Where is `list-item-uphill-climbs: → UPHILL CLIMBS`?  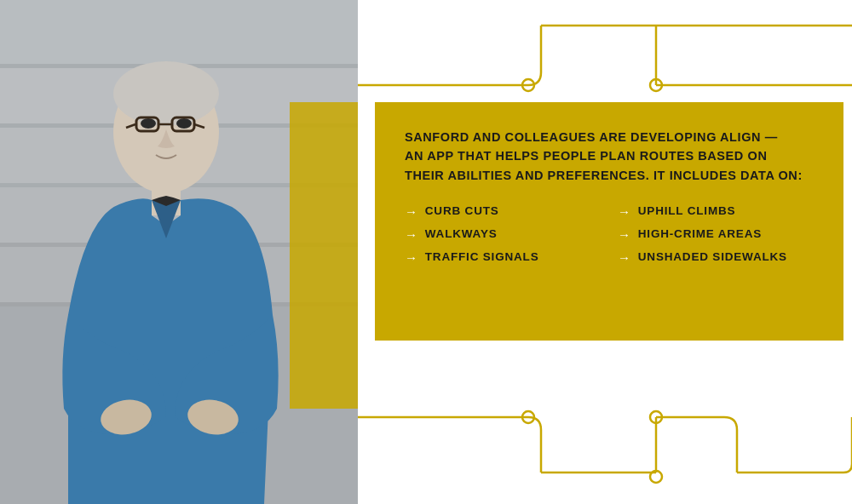
list-item-uphill-climbs: → UPHILL CLIMBS is located at coordinates (716, 211).